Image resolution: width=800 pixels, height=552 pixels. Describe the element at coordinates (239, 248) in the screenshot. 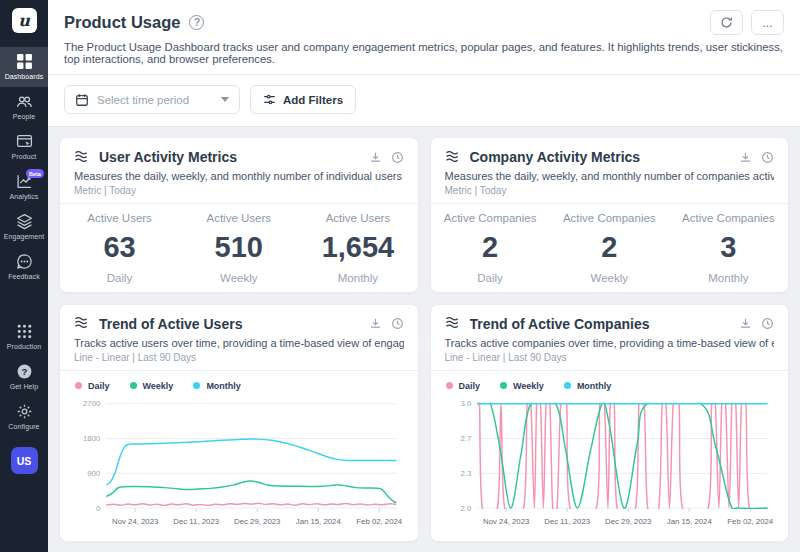

I see `metrics-body: Active Users 63 Daily Active Users 510 W…` at that location.